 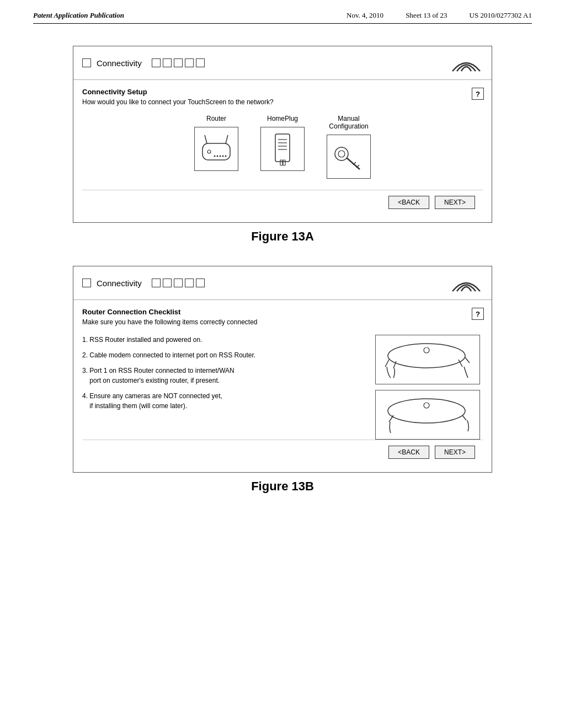 I want to click on back-button-13b: <BACK, so click(x=409, y=452).